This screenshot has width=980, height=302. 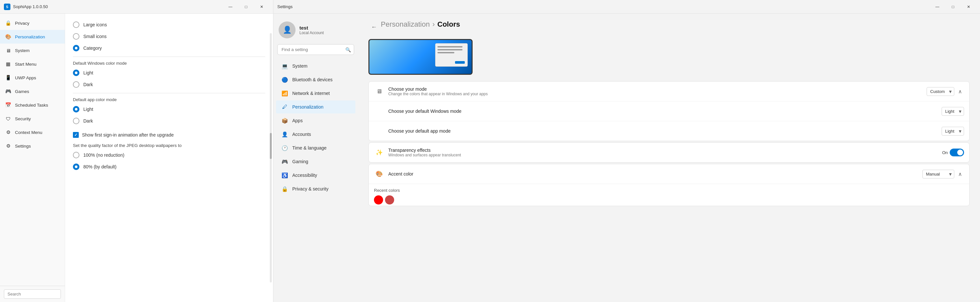 I want to click on app-dark-label: Dark, so click(x=88, y=121).